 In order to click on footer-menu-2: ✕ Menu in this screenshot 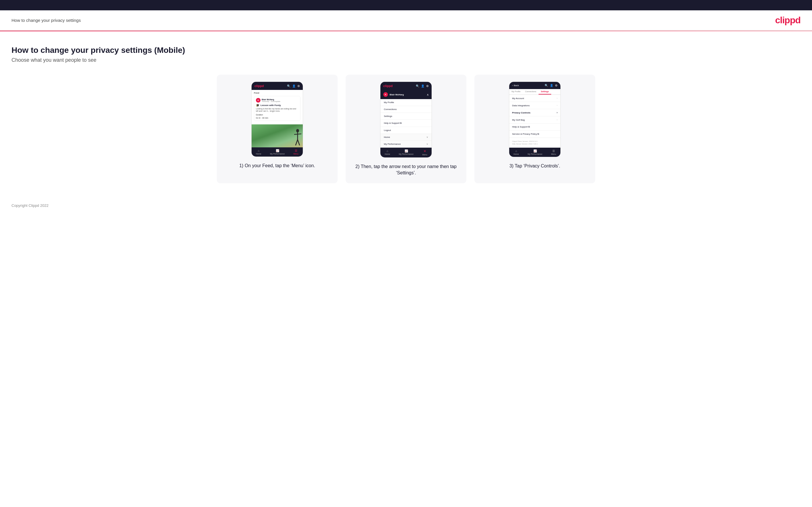, I will do `click(425, 152)`.